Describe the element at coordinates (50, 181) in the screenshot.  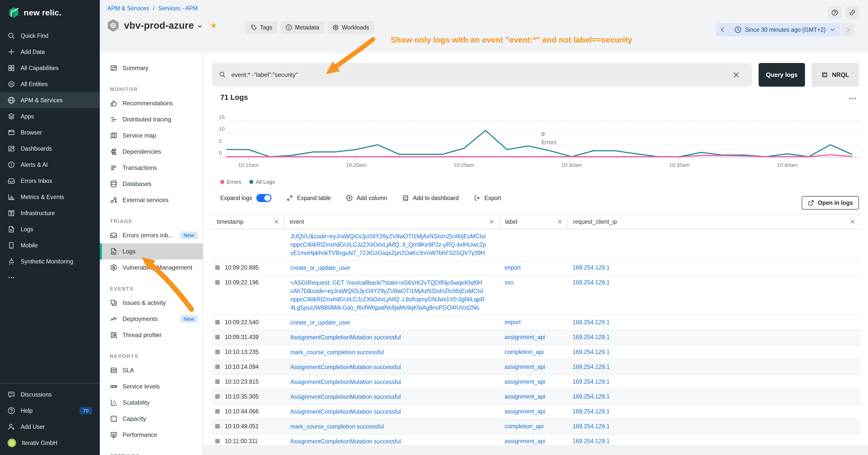
I see `sidebar-item-errors-inbox: Errors Inbox` at that location.